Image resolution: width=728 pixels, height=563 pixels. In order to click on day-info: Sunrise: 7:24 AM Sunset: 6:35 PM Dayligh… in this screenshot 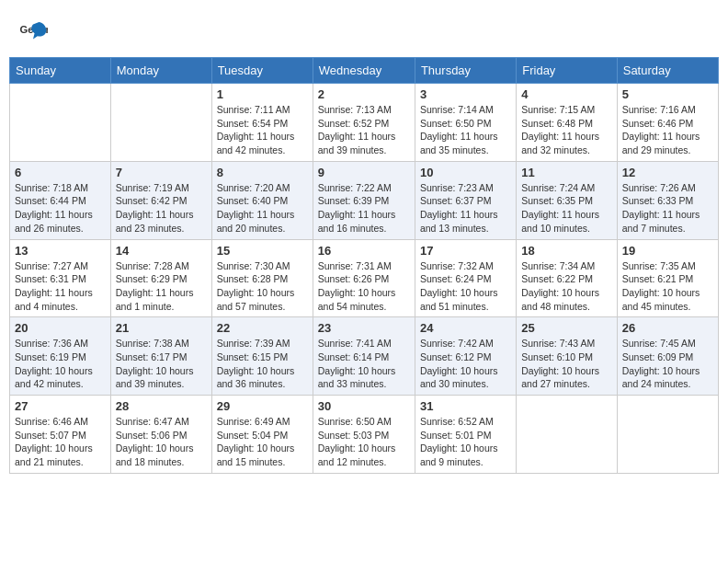, I will do `click(566, 208)`.